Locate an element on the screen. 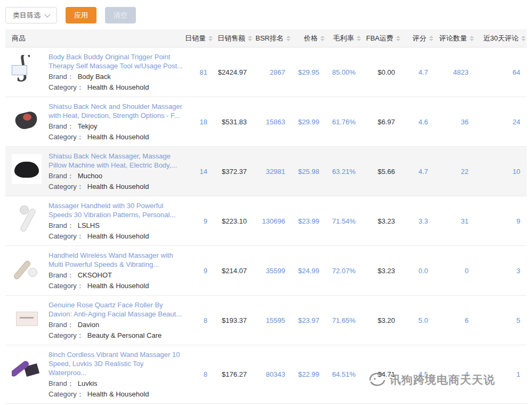  bsr-rank-value: 35599 is located at coordinates (272, 271).